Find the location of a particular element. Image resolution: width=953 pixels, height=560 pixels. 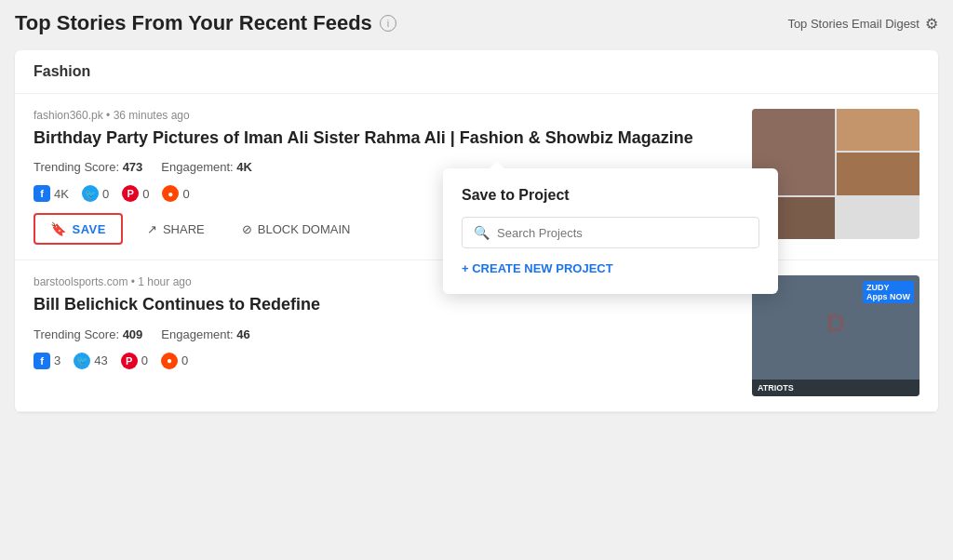

search-icon: 🔍 is located at coordinates (482, 233).